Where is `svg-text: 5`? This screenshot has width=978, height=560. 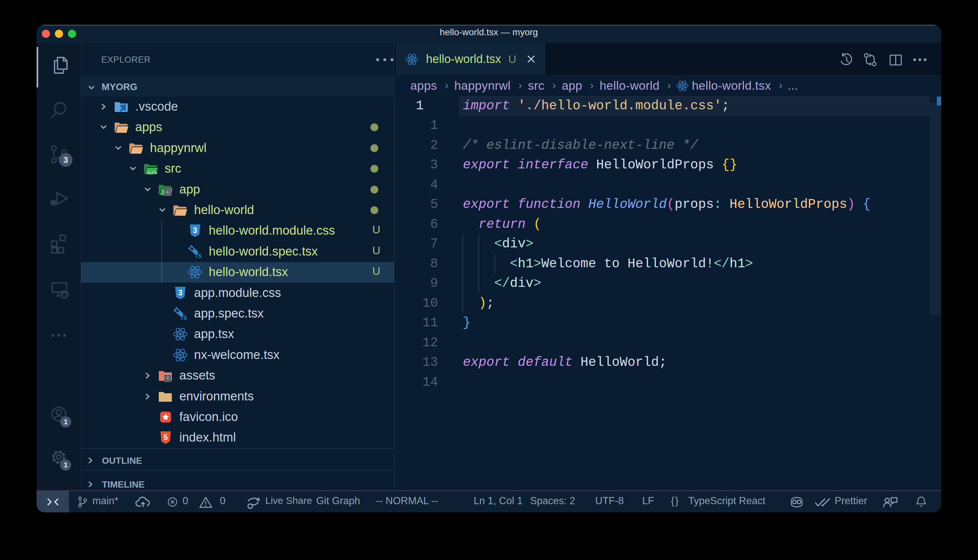 svg-text: 5 is located at coordinates (166, 438).